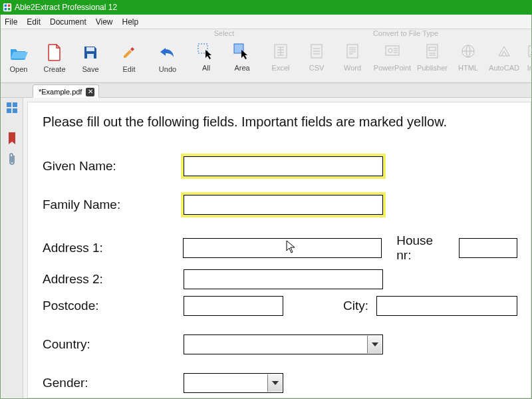 This screenshot has height=399, width=532. What do you see at coordinates (504, 59) in the screenshot?
I see `autocad-button: AutoCAD` at bounding box center [504, 59].